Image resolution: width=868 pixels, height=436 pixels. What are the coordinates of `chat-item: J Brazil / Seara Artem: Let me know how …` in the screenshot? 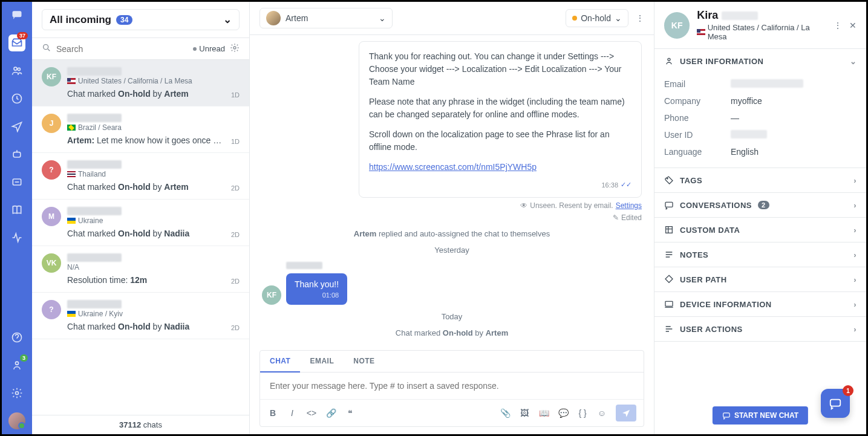 It's located at (140, 129).